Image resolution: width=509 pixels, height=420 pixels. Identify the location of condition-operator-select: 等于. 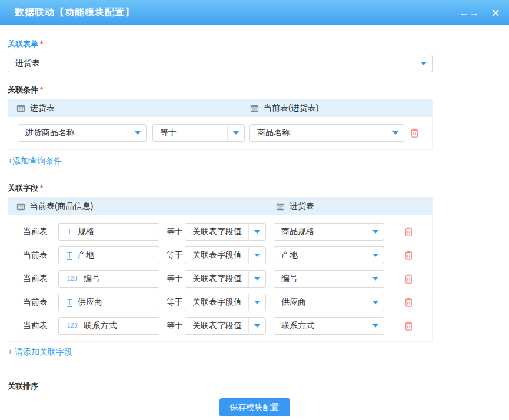
(199, 133).